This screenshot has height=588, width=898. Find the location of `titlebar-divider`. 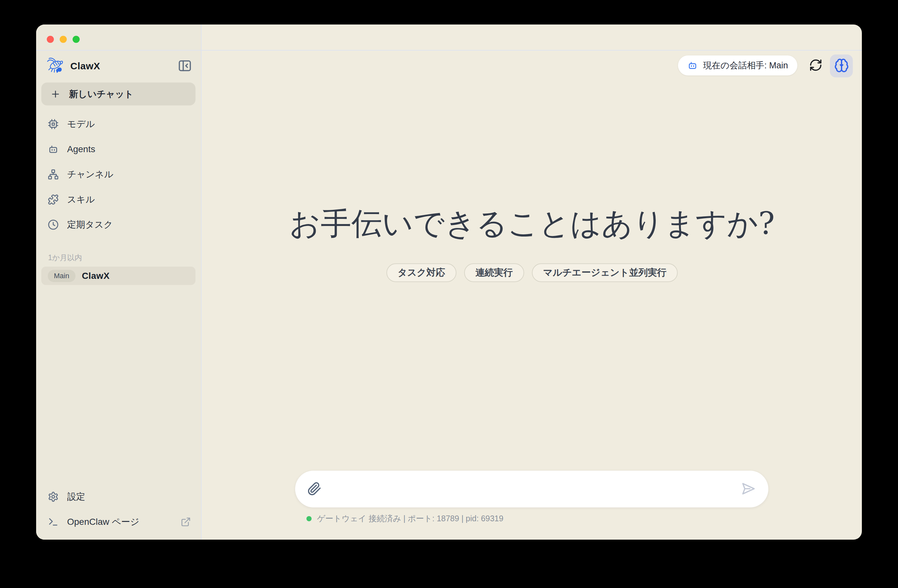

titlebar-divider is located at coordinates (449, 50).